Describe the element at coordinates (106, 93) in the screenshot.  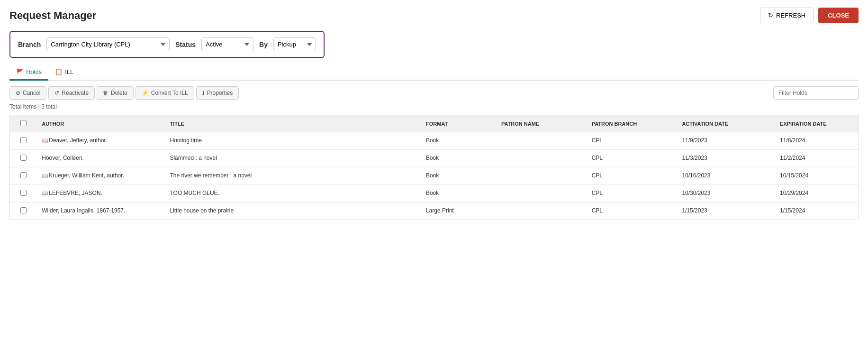
I see `delete-icon: 🗑` at that location.